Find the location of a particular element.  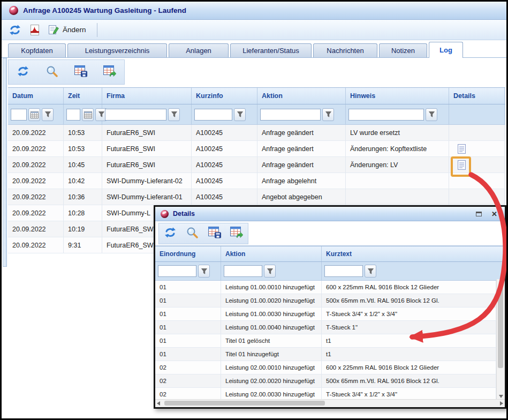

cell-aktion: Anfrage geändert is located at coordinates (302, 133).